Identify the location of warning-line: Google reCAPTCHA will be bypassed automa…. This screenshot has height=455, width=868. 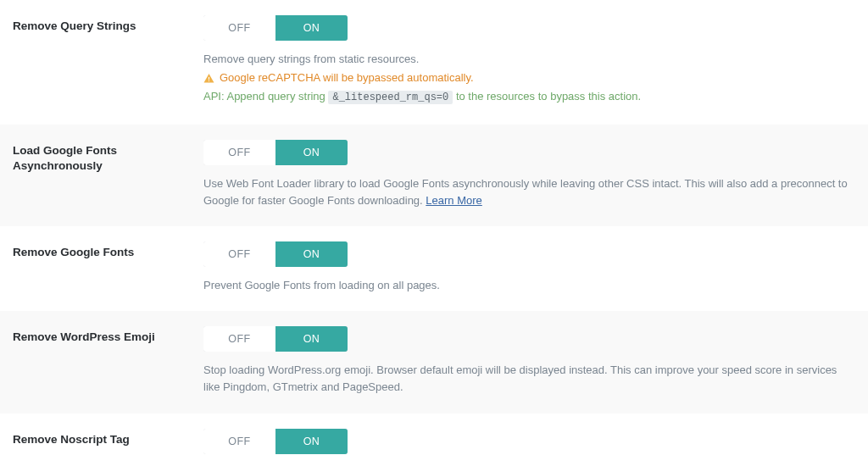
(529, 78).